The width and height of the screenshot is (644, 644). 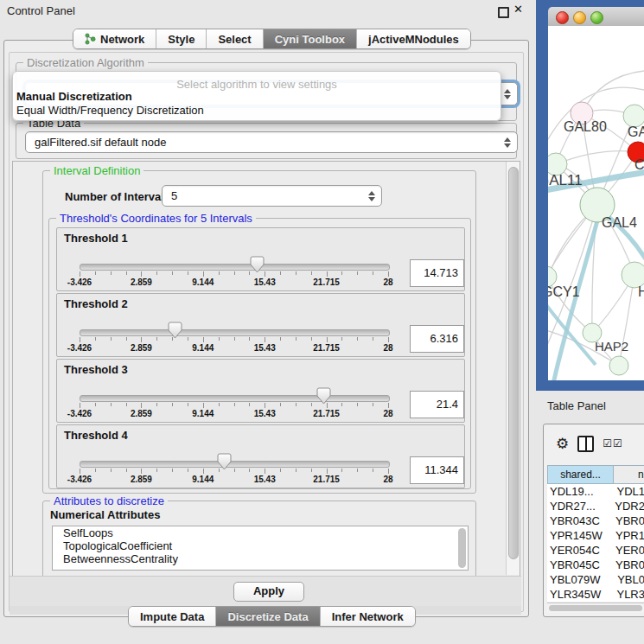 What do you see at coordinates (260, 546) in the screenshot?
I see `attribute-list-item: TopologicalCoefficient` at bounding box center [260, 546].